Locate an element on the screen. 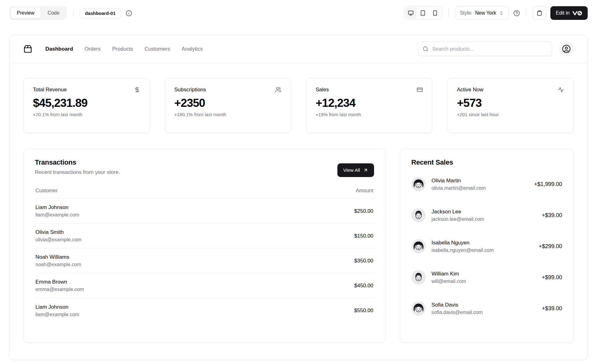  sale-email: jackson.lee@email.com is located at coordinates (458, 219).